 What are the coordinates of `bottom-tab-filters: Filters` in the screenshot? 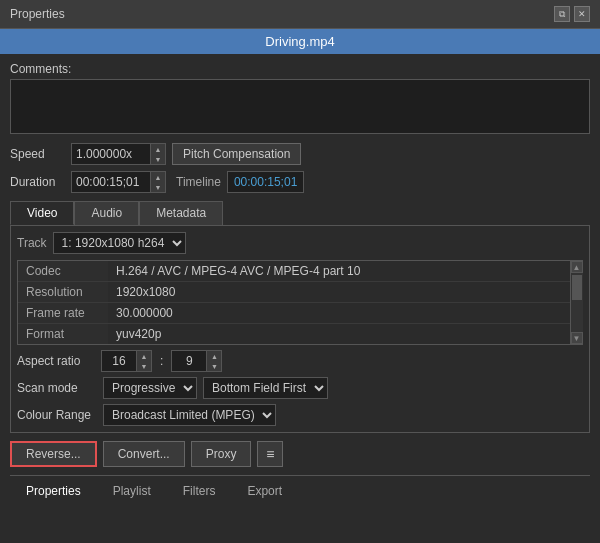 It's located at (200, 491).